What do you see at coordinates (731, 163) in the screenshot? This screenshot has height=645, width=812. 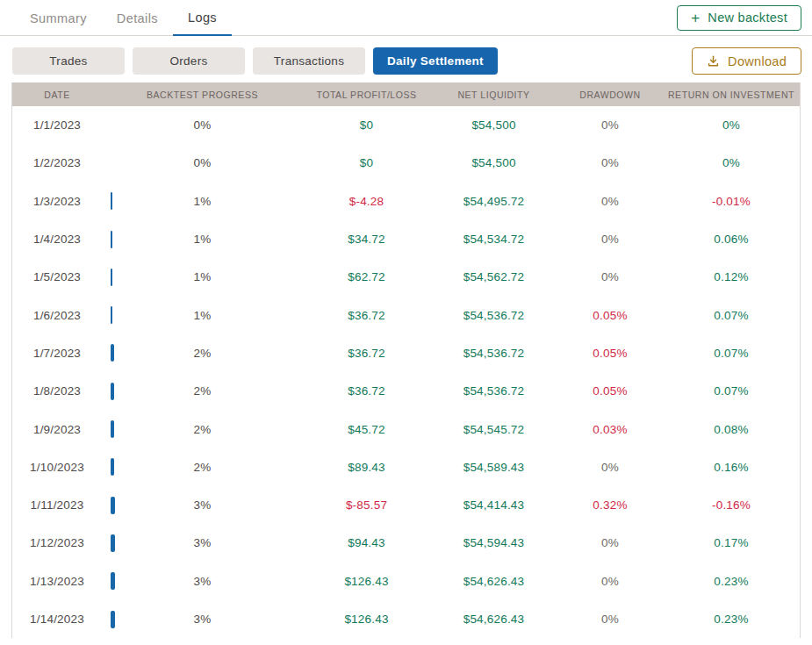 I see `return-on-investment-cell: 0%` at bounding box center [731, 163].